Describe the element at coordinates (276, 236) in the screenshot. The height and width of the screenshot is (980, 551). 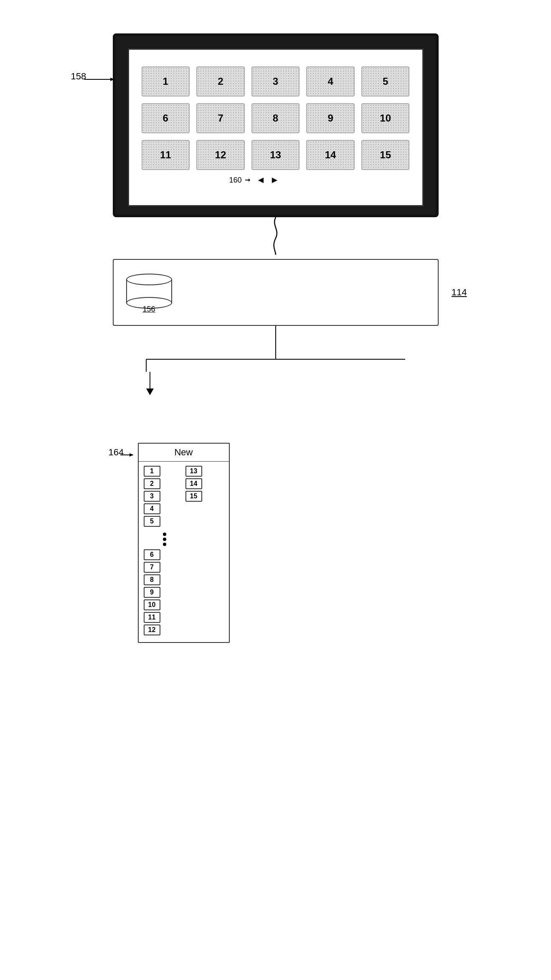
I see `wavy-connector-icon` at that location.